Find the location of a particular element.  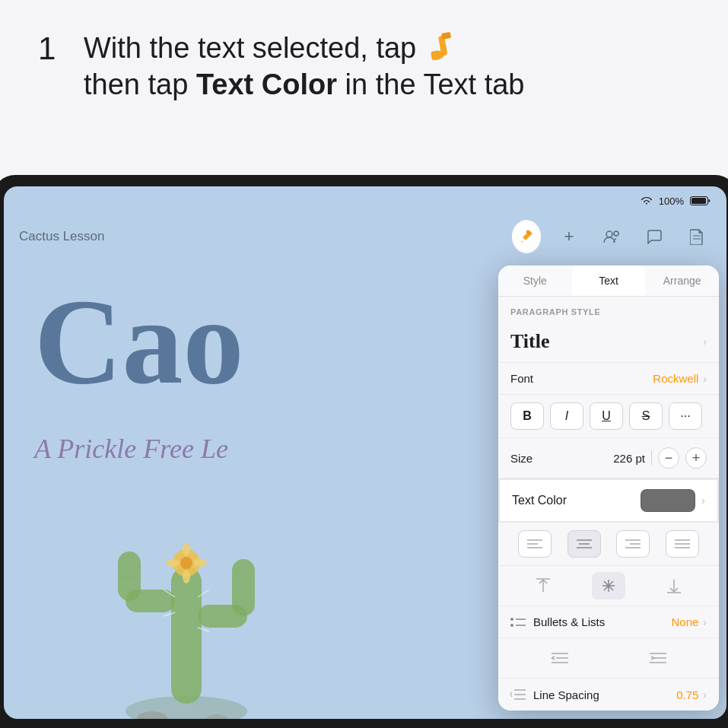

text-color-label: Text Color is located at coordinates (539, 501).